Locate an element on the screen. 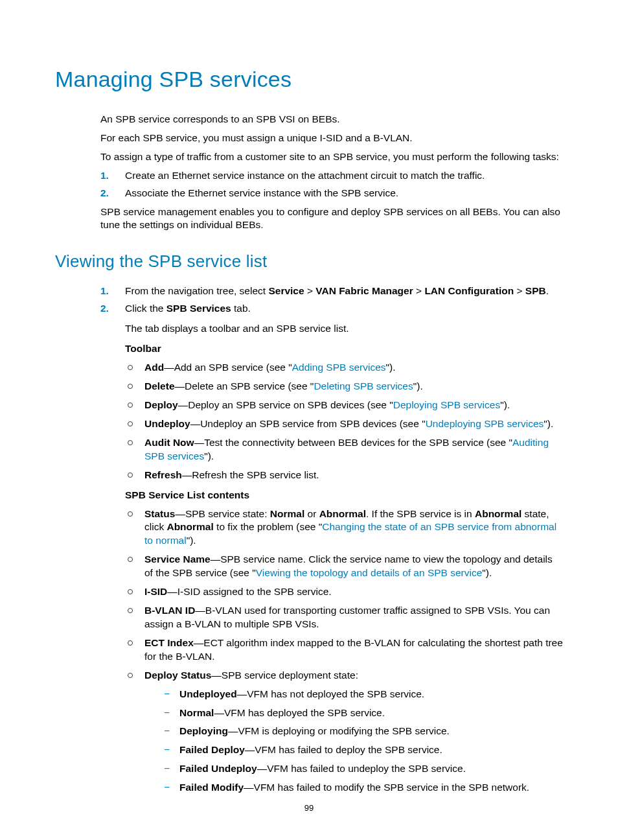 This screenshot has height=840, width=618. paragraph: To assign a type of traffic from a custo… is located at coordinates (332, 157).